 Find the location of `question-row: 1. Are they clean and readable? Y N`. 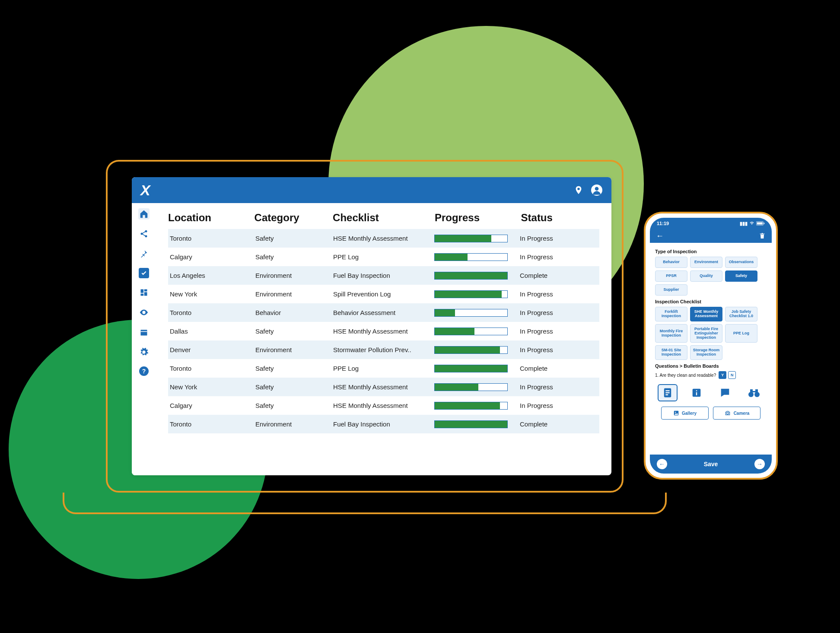

question-row: 1. Are they clean and readable? Y N is located at coordinates (711, 375).